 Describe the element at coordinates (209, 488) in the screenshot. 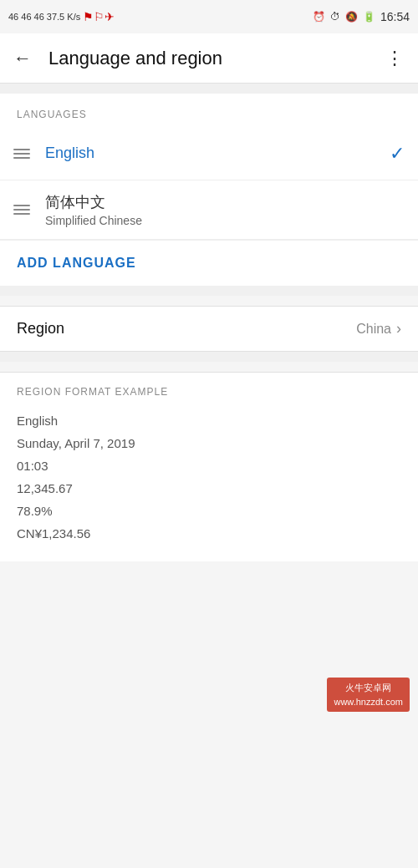

I see `format-line-number: 12,345.67` at that location.